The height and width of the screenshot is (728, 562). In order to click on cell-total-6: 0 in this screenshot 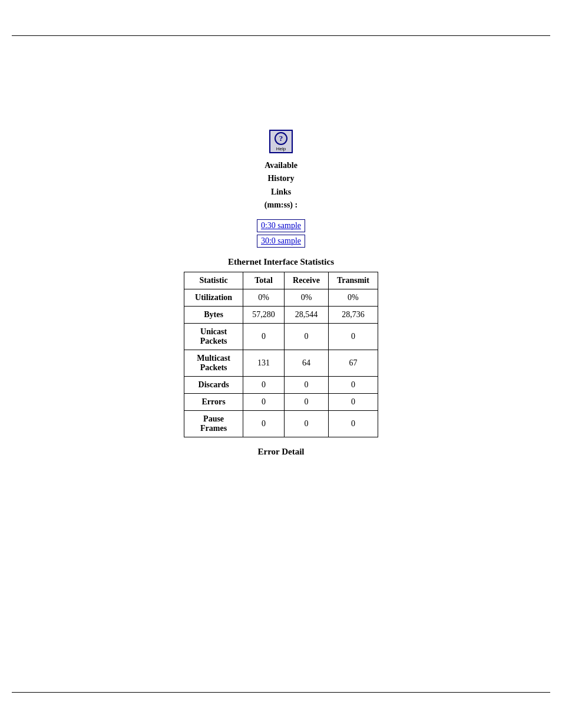, I will do `click(264, 423)`.